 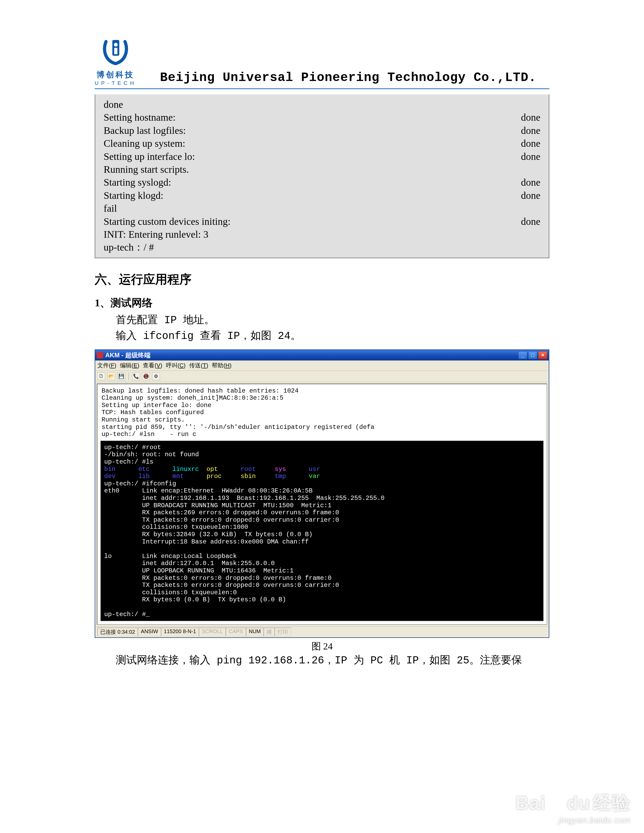 I want to click on window-title: AKM - 超级终端, so click(x=128, y=355).